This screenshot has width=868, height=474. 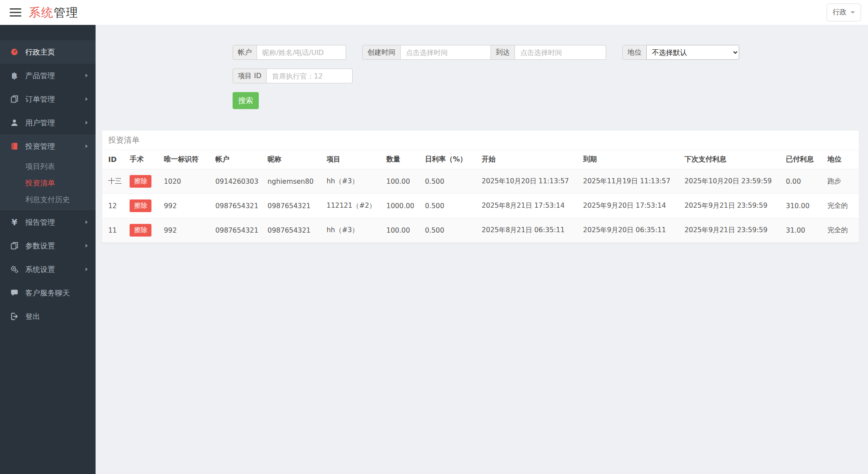 What do you see at coordinates (630, 182) in the screenshot?
I see `cell-expire: 2025年11月19日 11:13:57` at bounding box center [630, 182].